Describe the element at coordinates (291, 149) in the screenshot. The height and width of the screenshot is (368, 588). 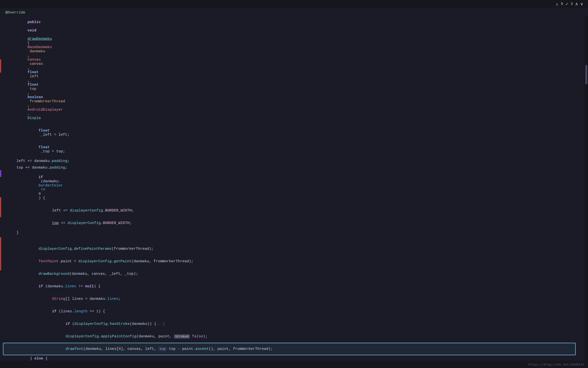
I see `line-float-top: float _top = top;` at that location.